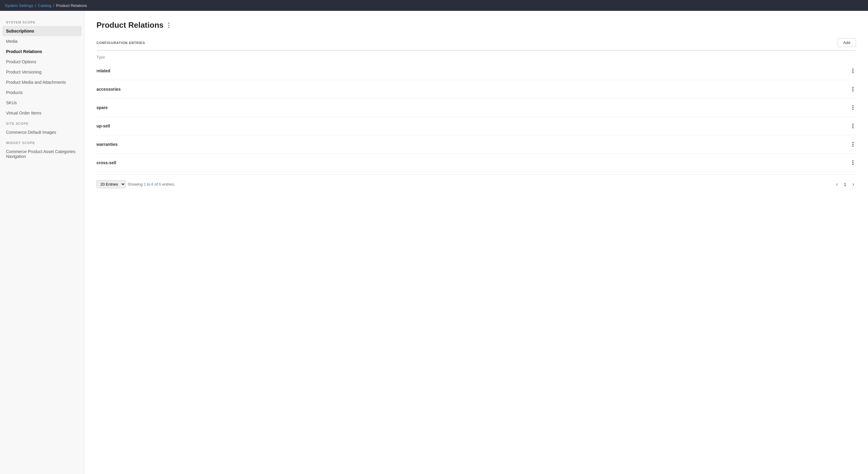 The width and height of the screenshot is (868, 474). What do you see at coordinates (106, 163) in the screenshot?
I see `entry-type-cross-sell: cross-sell` at bounding box center [106, 163].